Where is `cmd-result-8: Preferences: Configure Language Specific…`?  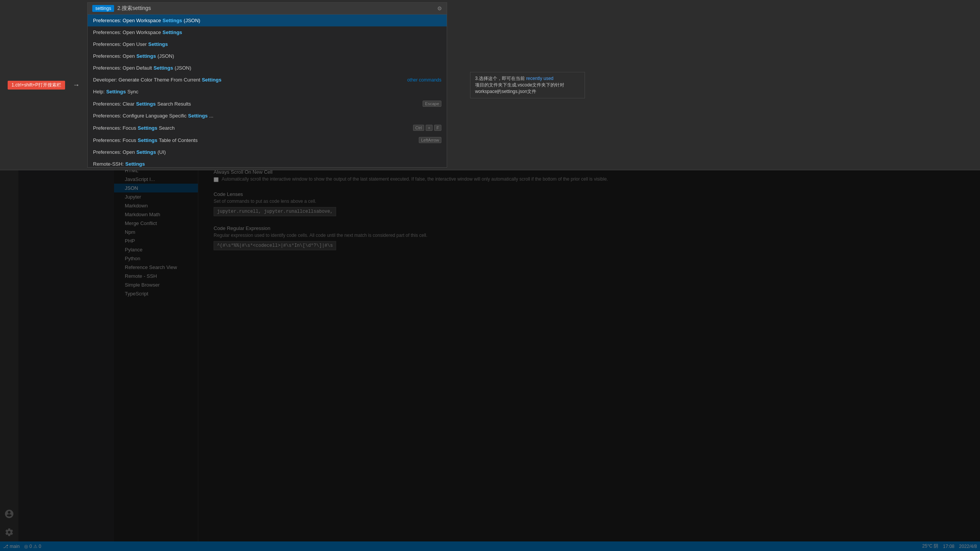 cmd-result-8: Preferences: Configure Language Specific… is located at coordinates (267, 116).